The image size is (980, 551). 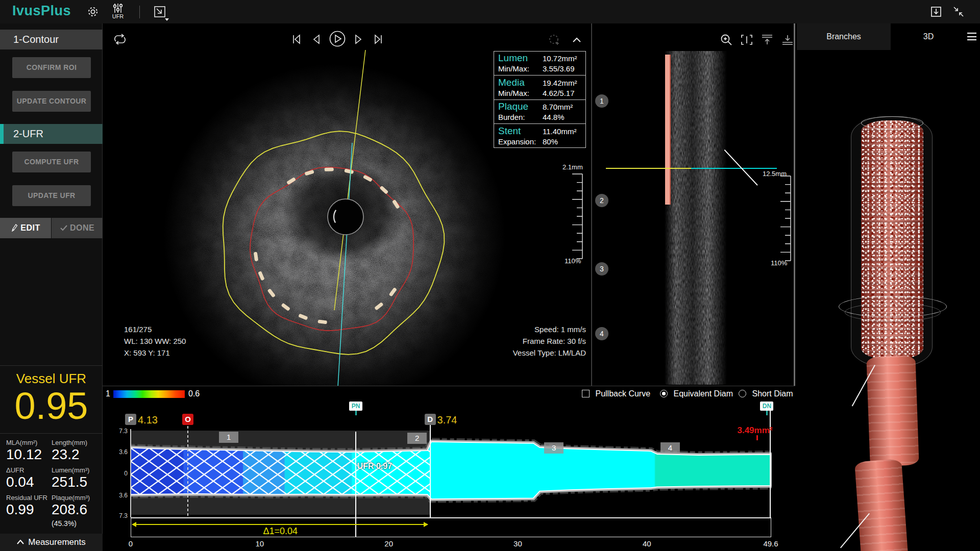 I want to click on length-value: 23.2, so click(x=65, y=455).